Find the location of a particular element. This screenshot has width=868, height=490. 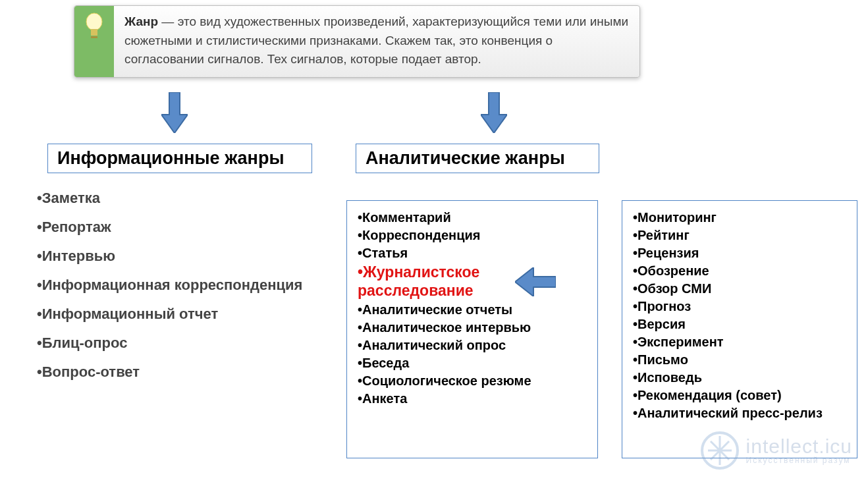

list-item: •Заметка is located at coordinates (178, 198).